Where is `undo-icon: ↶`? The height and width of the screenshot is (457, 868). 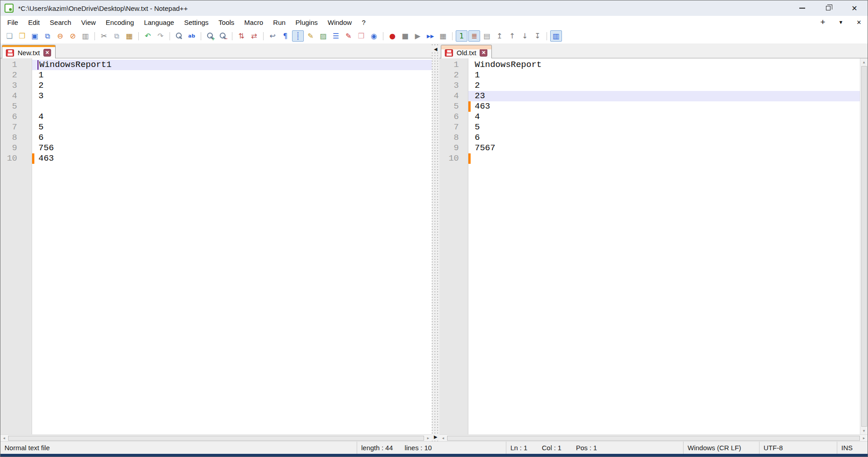
undo-icon: ↶ is located at coordinates (148, 36).